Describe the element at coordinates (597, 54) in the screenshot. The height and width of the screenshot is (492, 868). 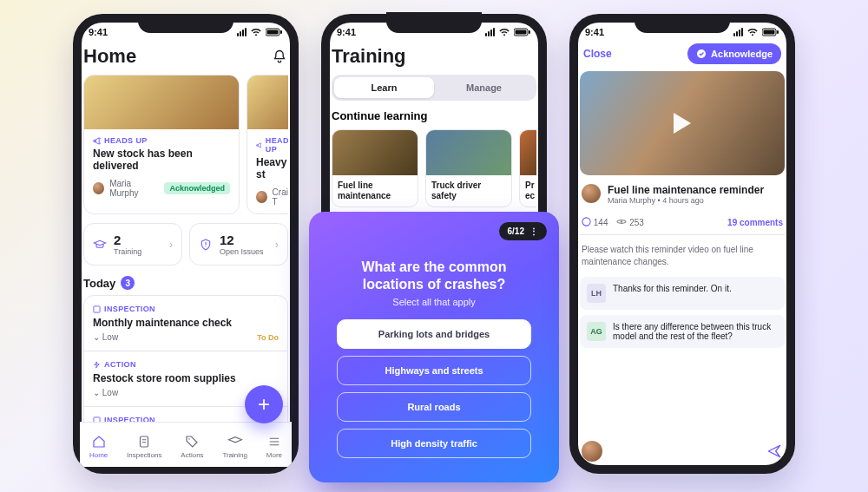
I see `close-button: Close` at that location.